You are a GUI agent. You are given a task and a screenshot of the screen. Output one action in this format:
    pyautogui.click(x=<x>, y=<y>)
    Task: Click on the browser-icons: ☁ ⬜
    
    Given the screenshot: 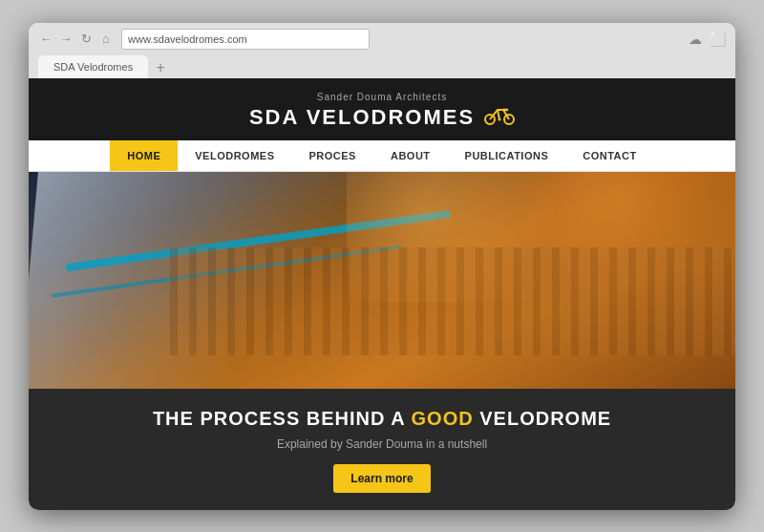 What is the action you would take?
    pyautogui.click(x=707, y=39)
    